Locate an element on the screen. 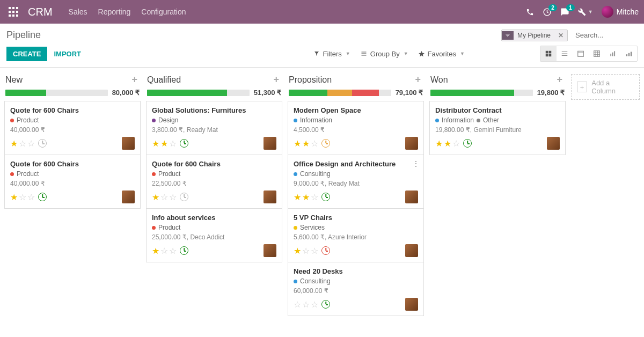 The image size is (644, 337). kanban-card: Modern Open SpaceInformation4,500.00 ₹★★… is located at coordinates (356, 128).